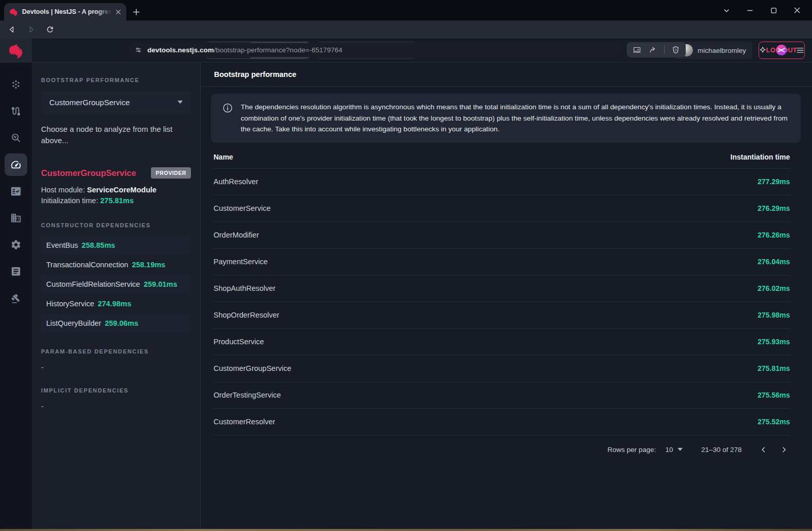  I want to click on dep-name: EventBus, so click(62, 245).